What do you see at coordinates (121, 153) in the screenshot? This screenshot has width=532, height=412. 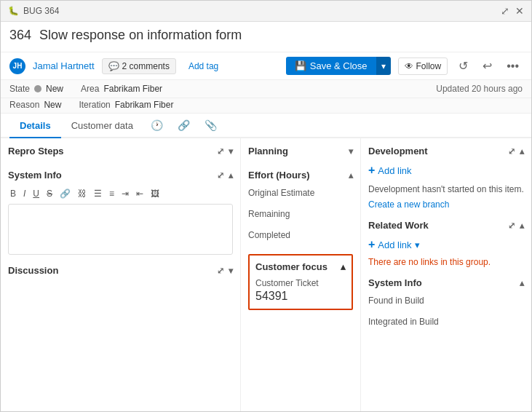 I see `repro-steps-header: Repro Steps ⤢ ▾` at bounding box center [121, 153].